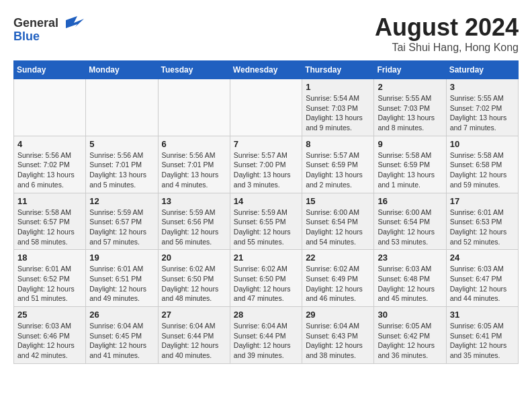 This screenshot has height=411, width=532. Describe the element at coordinates (410, 283) in the screenshot. I see `day-info: Sunrise: 6:03 AM Sunset: 6:48 PM Dayligh…` at that location.